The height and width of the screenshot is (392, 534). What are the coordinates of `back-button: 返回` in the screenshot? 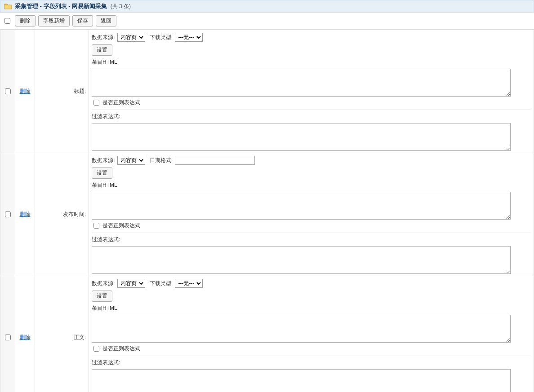 It's located at (106, 21).